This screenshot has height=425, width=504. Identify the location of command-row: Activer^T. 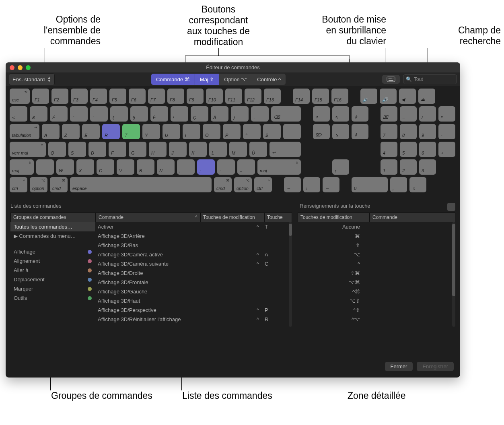
(192, 227).